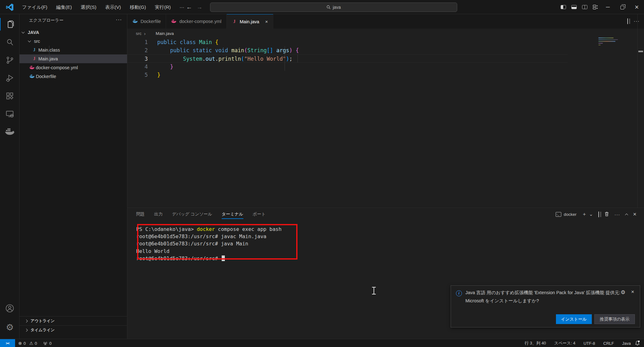 This screenshot has height=347, width=644. Describe the element at coordinates (45, 343) in the screenshot. I see `radio-tower-icon` at that location.